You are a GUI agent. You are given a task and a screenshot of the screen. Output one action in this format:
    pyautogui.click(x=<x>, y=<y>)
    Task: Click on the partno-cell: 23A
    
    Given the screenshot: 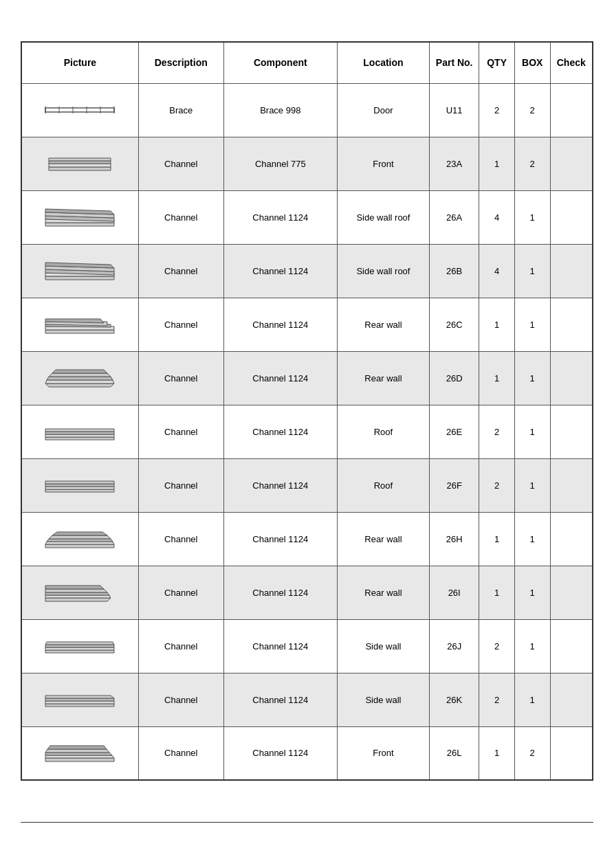 What is the action you would take?
    pyautogui.click(x=454, y=164)
    